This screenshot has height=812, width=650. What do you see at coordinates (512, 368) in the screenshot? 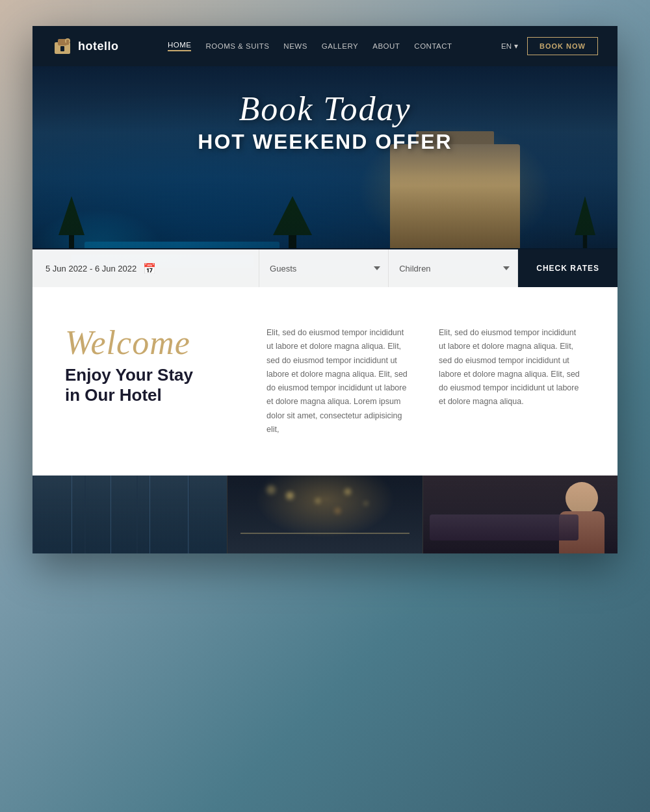
I see `welcome-text-col2: Elit, sed do eiusmod tempor incididunt u…` at bounding box center [512, 368].